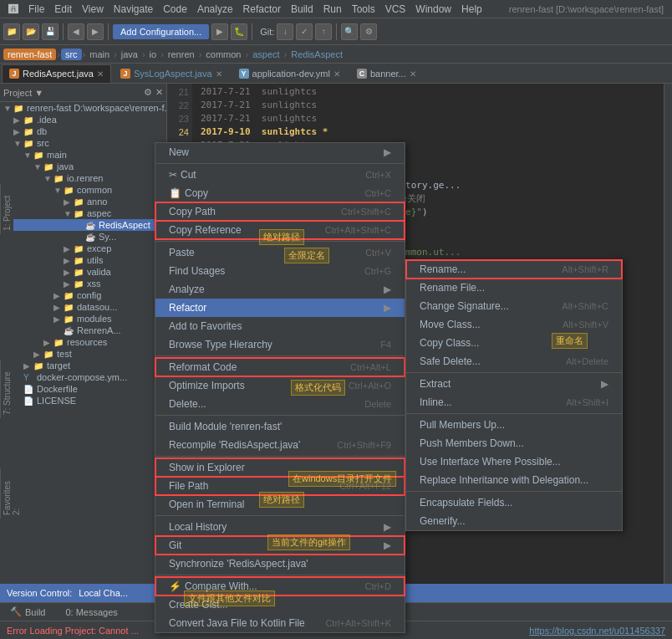 The height and width of the screenshot is (639, 672). Describe the element at coordinates (84, 354) in the screenshot. I see `tree-item-test: ▶ 📁 test` at that location.